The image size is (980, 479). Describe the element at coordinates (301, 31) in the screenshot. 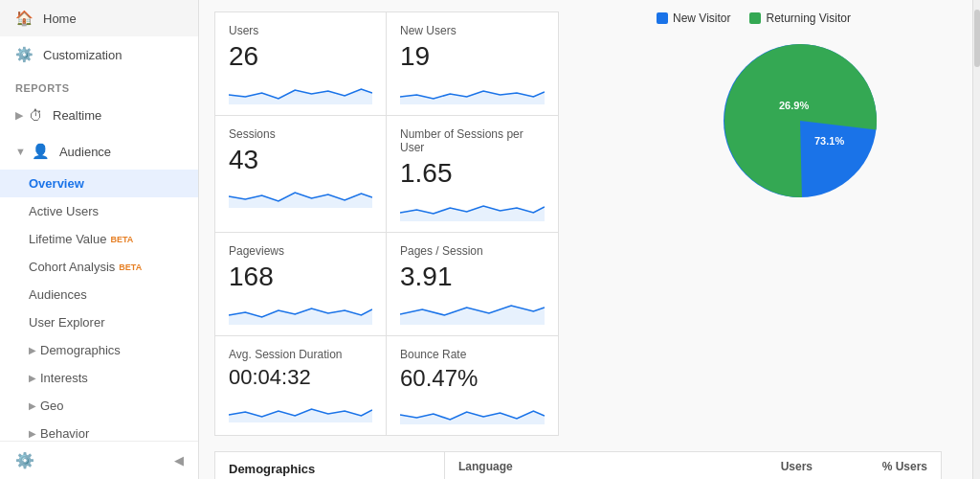

I see `metric-label-users: Users` at that location.